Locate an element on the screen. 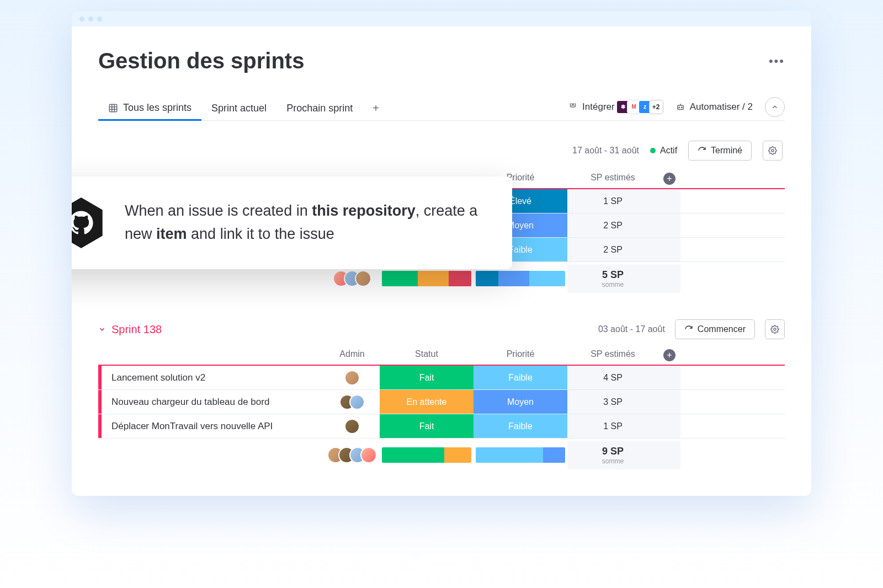  finish-label: Terminé is located at coordinates (726, 151).